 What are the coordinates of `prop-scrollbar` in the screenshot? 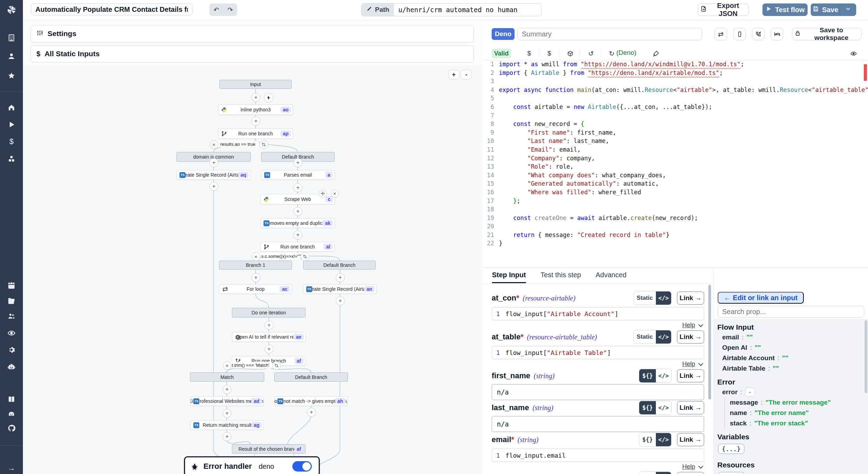 It's located at (866, 357).